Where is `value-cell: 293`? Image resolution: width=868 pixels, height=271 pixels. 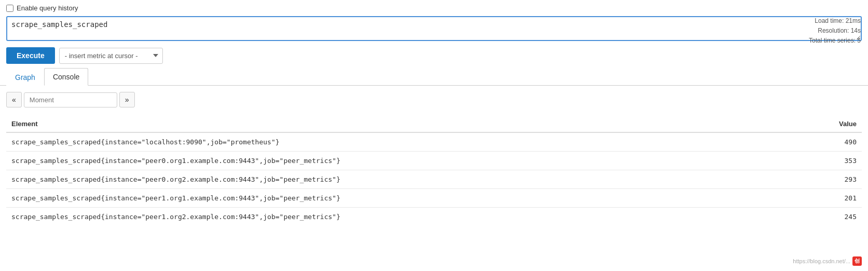 value-cell: 293 is located at coordinates (829, 180).